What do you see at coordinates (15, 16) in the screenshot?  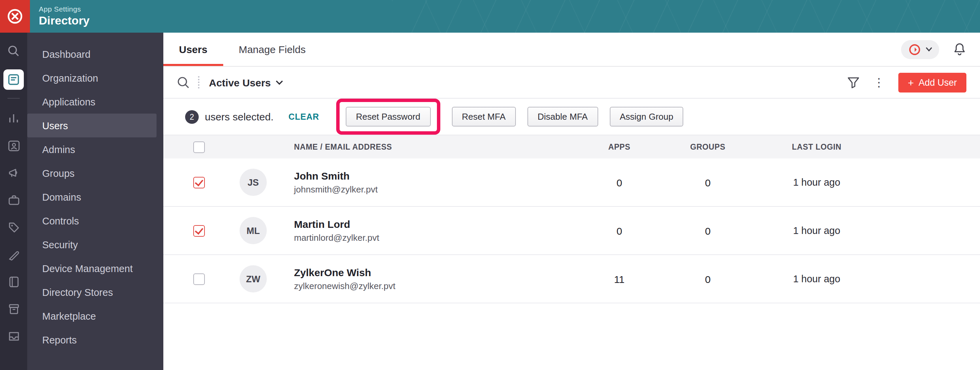 I see `zylker-directory-logo` at bounding box center [15, 16].